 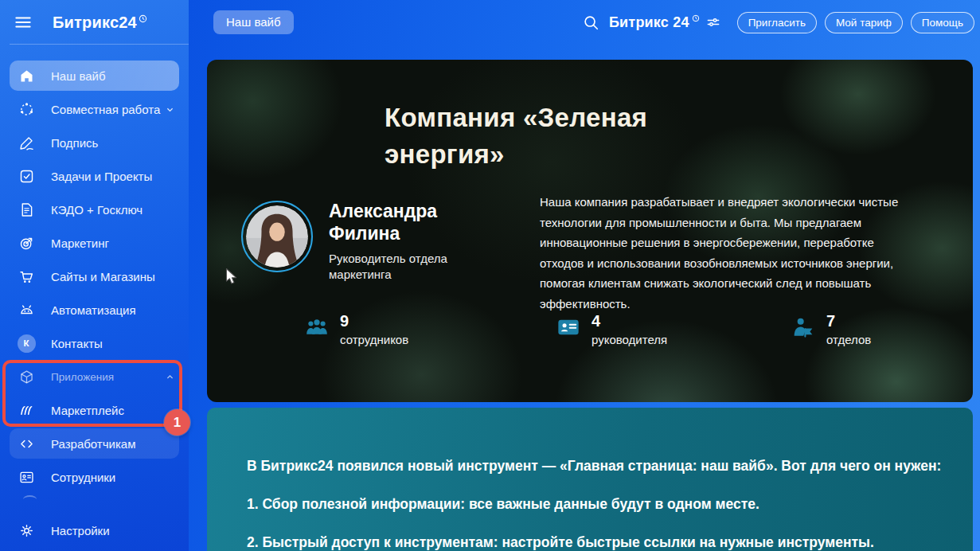 I want to click on sidebar-item-label: Контакты, so click(x=76, y=344).